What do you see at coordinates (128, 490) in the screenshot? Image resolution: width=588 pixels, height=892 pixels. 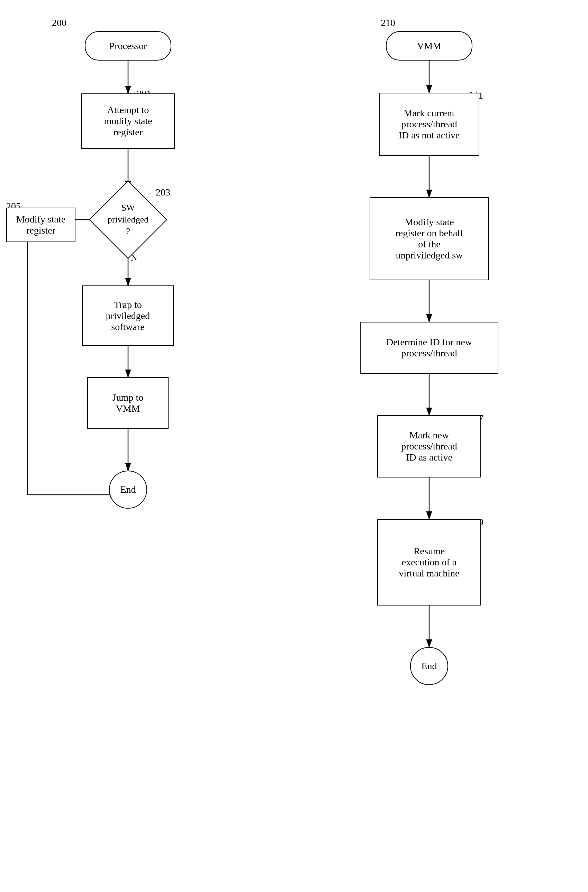 I see `end-label-left: End` at bounding box center [128, 490].